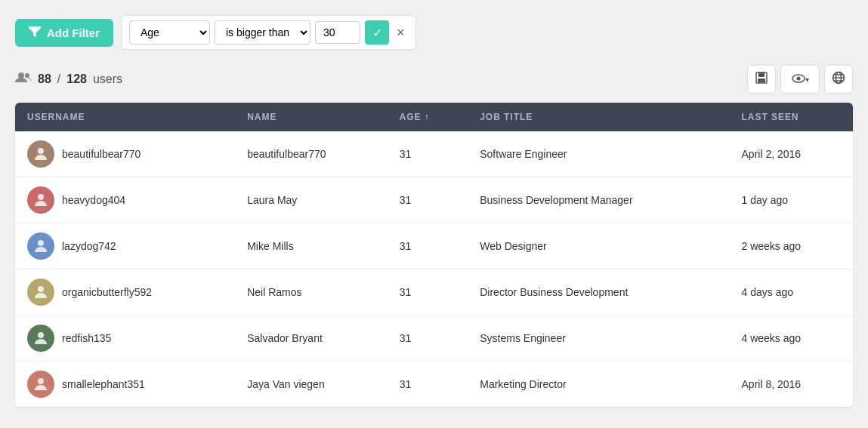 This screenshot has width=868, height=428. What do you see at coordinates (598, 385) in the screenshot?
I see `cell-job-title: Marketing Director` at bounding box center [598, 385].